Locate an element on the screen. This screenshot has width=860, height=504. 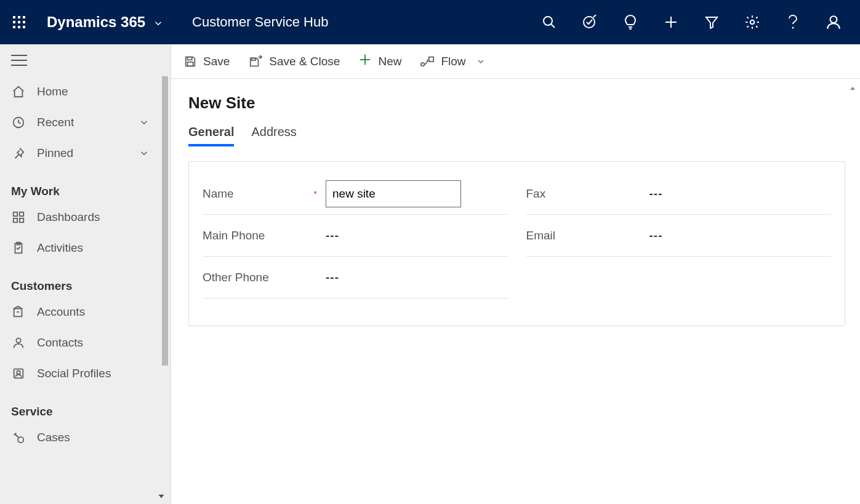
area-switcher is located at coordinates (161, 496).